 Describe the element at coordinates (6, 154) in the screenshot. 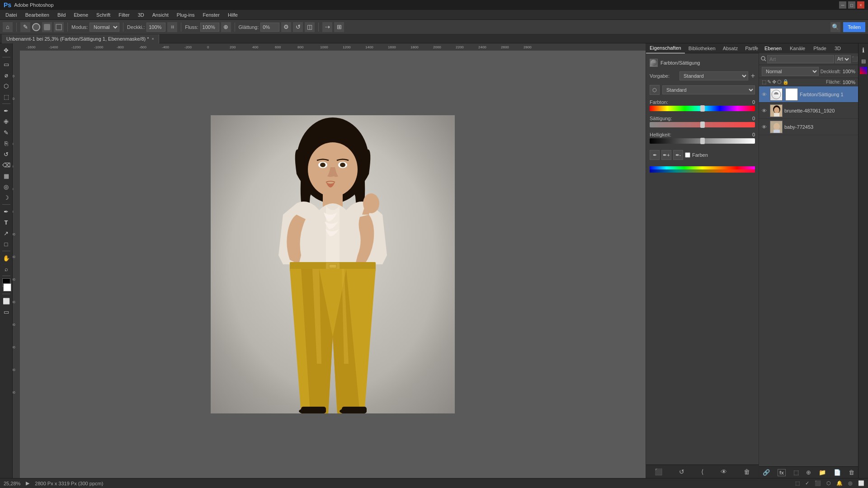

I see `history-brush-icon: ↺` at that location.